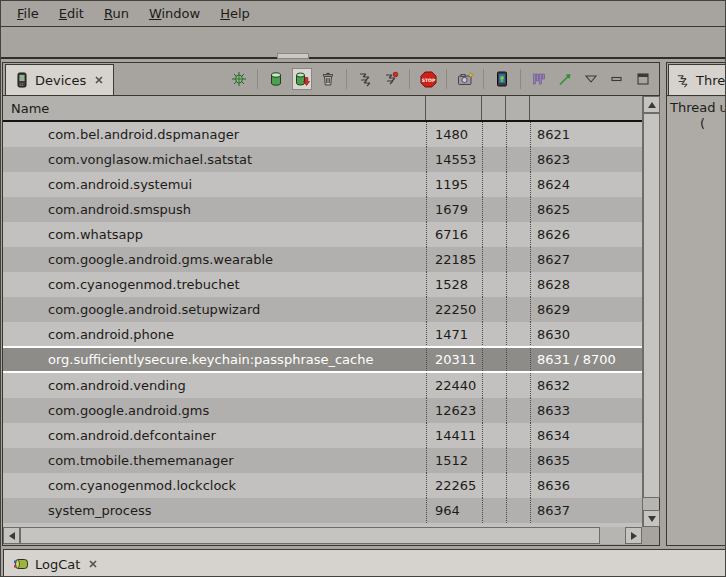 This screenshot has width=726, height=577. Describe the element at coordinates (502, 79) in the screenshot. I see `device-screen-icon` at that location.